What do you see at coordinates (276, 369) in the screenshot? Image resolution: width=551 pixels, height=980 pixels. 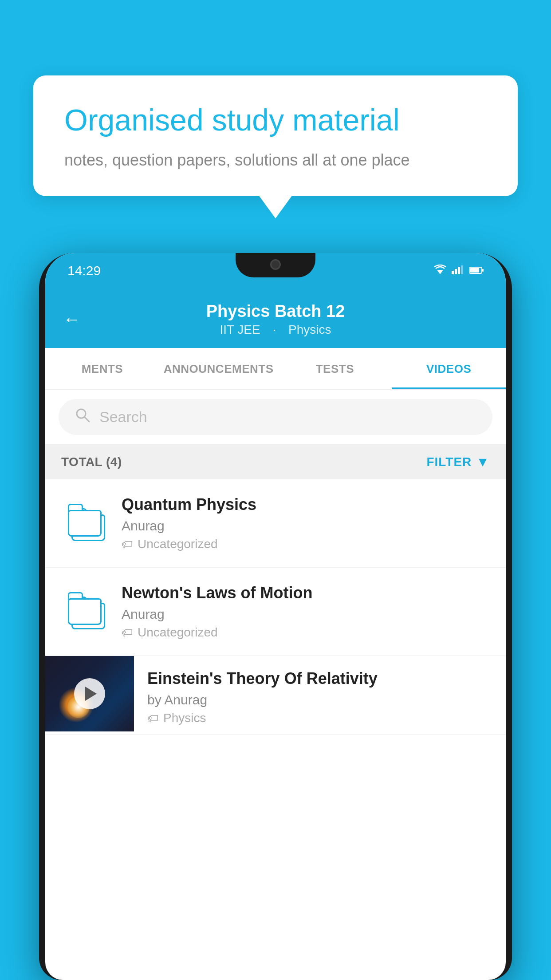 I see `tabs-bar: MENTS ANNOUNCEMENTS TESTS VIDEOS` at bounding box center [276, 369].